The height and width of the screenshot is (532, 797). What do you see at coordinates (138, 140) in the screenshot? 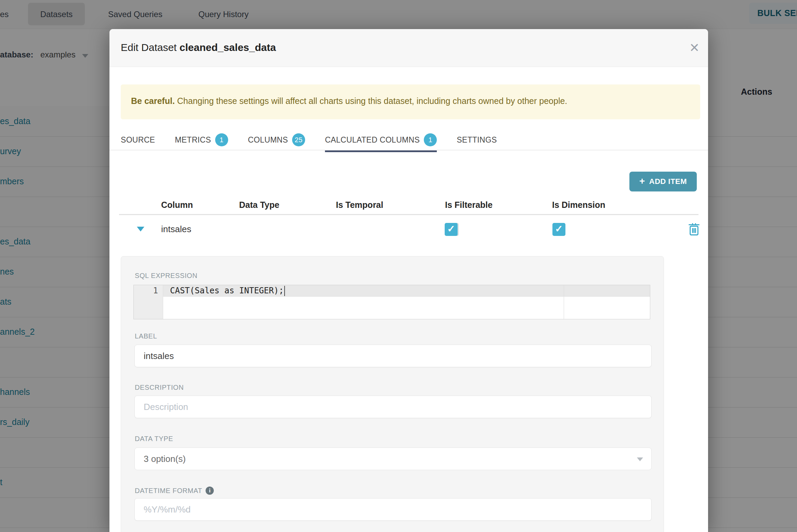
I see `tab-source: SOURCE` at bounding box center [138, 140].